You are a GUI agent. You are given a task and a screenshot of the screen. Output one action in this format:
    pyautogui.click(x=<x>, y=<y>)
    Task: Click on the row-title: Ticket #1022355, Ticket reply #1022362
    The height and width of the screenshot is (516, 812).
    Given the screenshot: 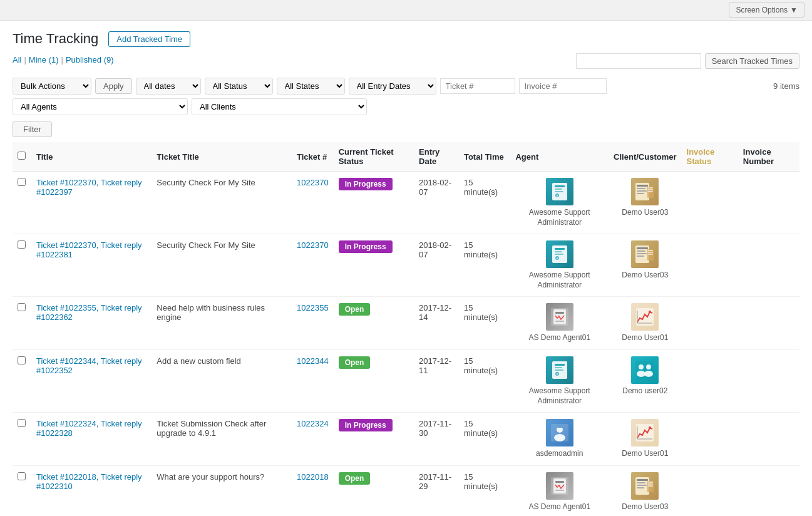 What is the action you would take?
    pyautogui.click(x=91, y=323)
    